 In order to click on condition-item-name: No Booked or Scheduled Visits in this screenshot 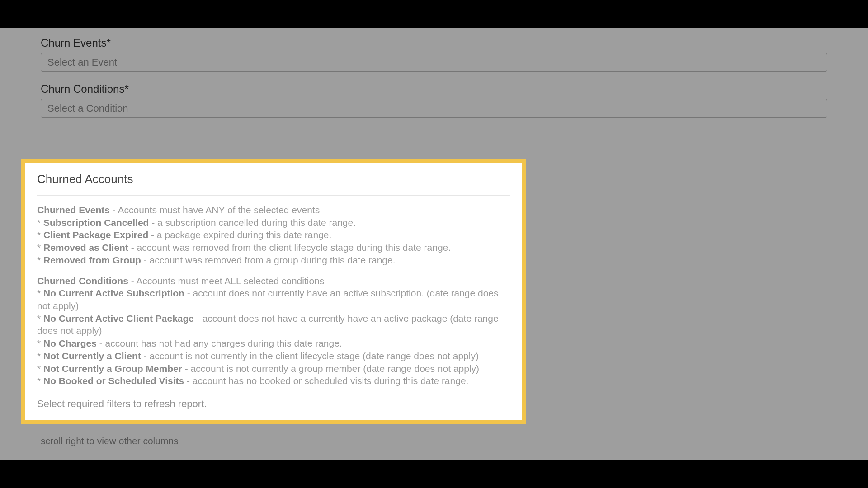, I will do `click(114, 380)`.